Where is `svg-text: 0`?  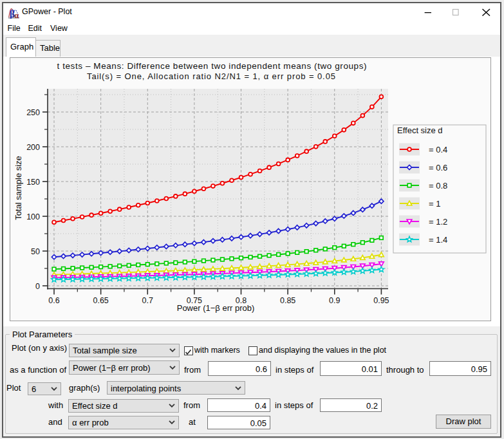 svg-text: 0 is located at coordinates (37, 286).